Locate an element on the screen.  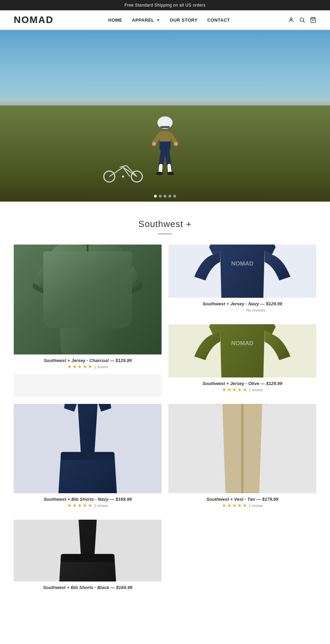
product-image-bib-navy is located at coordinates (88, 449).